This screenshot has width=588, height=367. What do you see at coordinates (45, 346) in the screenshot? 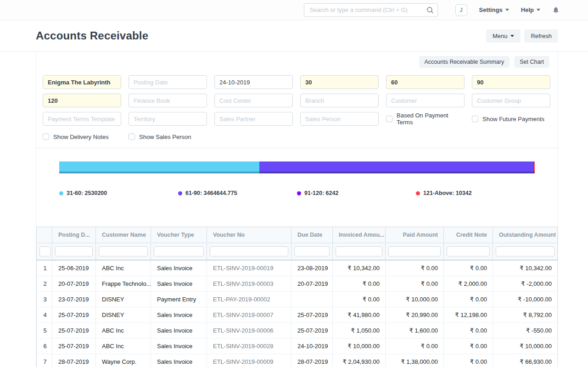
I see `cell-idx: 6` at bounding box center [45, 346].